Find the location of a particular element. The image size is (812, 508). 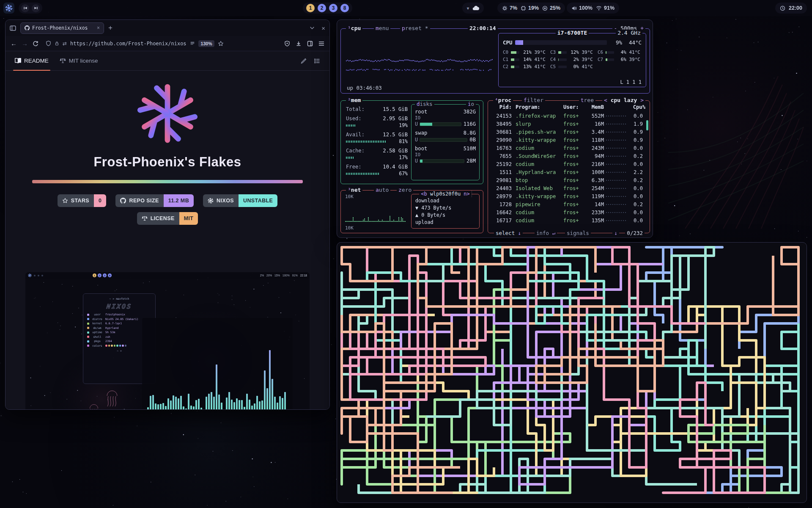

cpu-frequency: 2.4 GHz is located at coordinates (629, 33).